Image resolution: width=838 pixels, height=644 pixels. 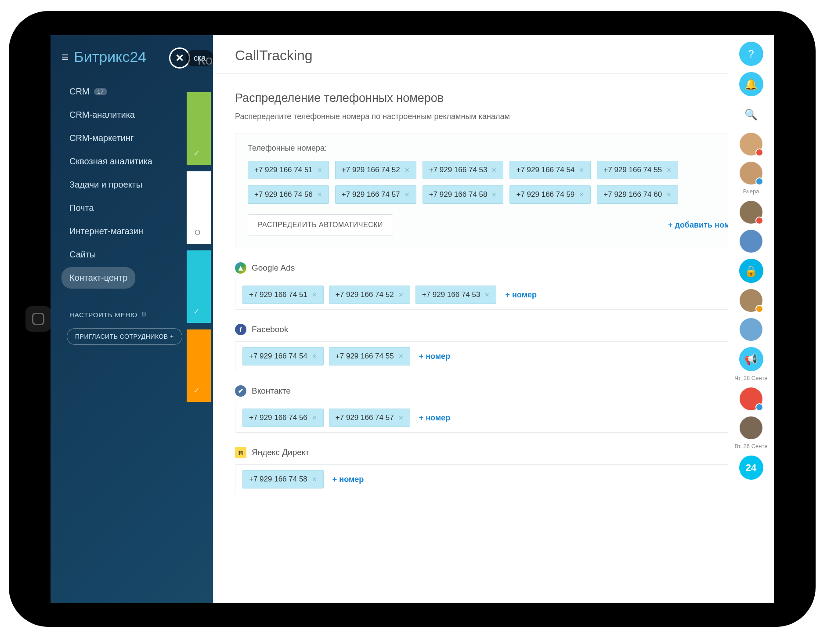 I want to click on channel-box: +7 929 166 74 58✕+ номер, so click(x=494, y=479).